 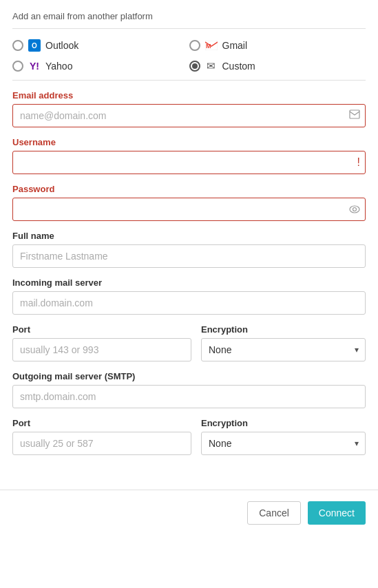 What do you see at coordinates (211, 66) in the screenshot?
I see `custom-envelope-icon: ✉` at bounding box center [211, 66].